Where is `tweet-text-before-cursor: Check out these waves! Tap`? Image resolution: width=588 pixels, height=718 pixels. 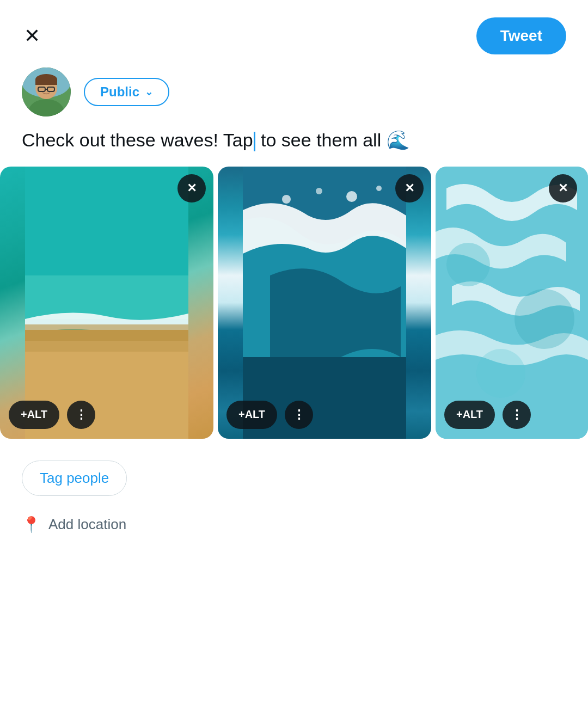 tweet-text-before-cursor: Check out these waves! Tap is located at coordinates (137, 140).